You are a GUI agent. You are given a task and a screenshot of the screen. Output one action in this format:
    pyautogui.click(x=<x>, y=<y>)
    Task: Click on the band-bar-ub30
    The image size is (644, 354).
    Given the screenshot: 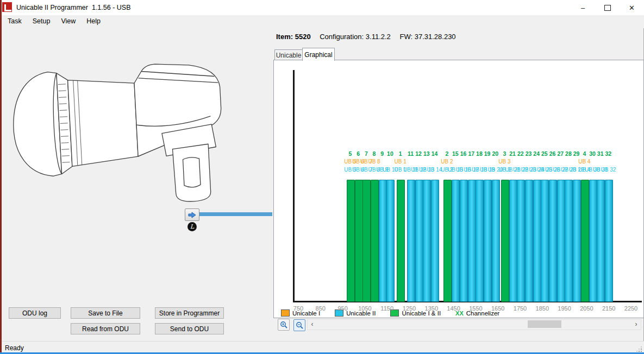 What is the action you would take?
    pyautogui.click(x=593, y=241)
    